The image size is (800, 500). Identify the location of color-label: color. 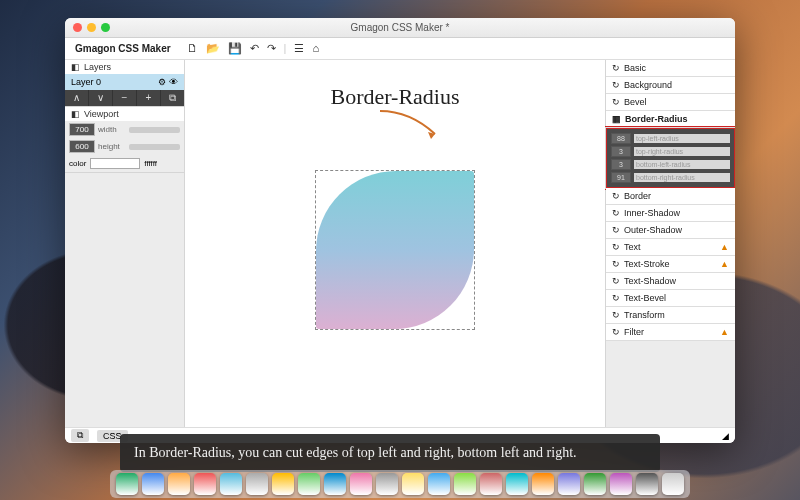
(78, 164).